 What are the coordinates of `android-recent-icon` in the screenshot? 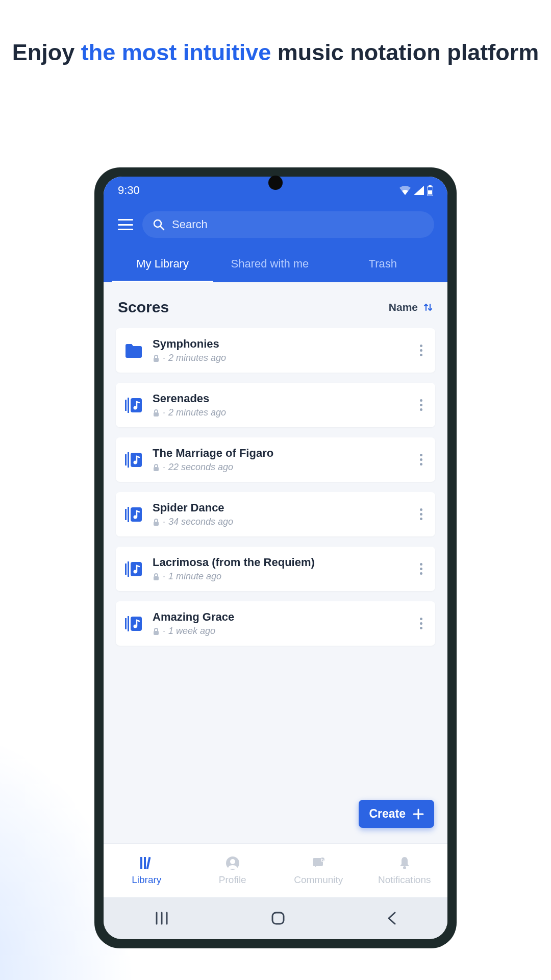 It's located at (162, 918).